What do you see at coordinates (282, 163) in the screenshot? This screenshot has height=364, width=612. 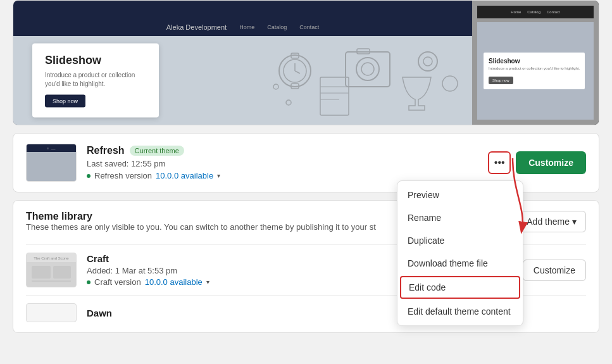 I see `last-saved-text: Last saved: 12:55 pm` at bounding box center [282, 163].